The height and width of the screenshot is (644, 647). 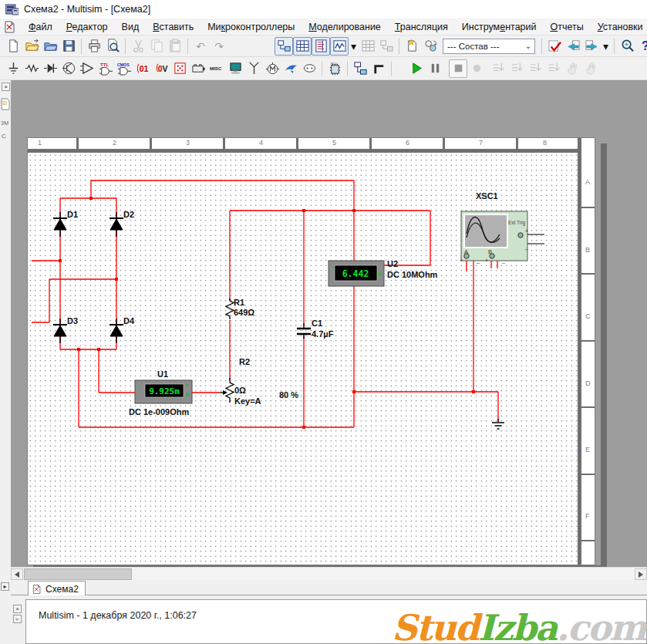 What do you see at coordinates (568, 27) in the screenshot?
I see `menu-item-reports: Отчеты` at bounding box center [568, 27].